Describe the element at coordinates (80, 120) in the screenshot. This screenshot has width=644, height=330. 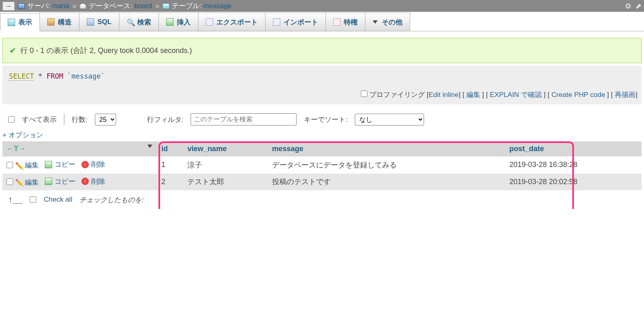
I see `rows-label: 行数:` at that location.